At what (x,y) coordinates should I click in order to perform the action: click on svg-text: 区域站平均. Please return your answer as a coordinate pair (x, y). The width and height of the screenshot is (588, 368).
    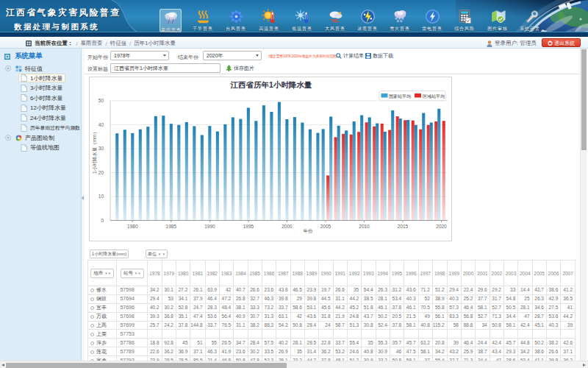
    Looking at the image, I should click on (434, 96).